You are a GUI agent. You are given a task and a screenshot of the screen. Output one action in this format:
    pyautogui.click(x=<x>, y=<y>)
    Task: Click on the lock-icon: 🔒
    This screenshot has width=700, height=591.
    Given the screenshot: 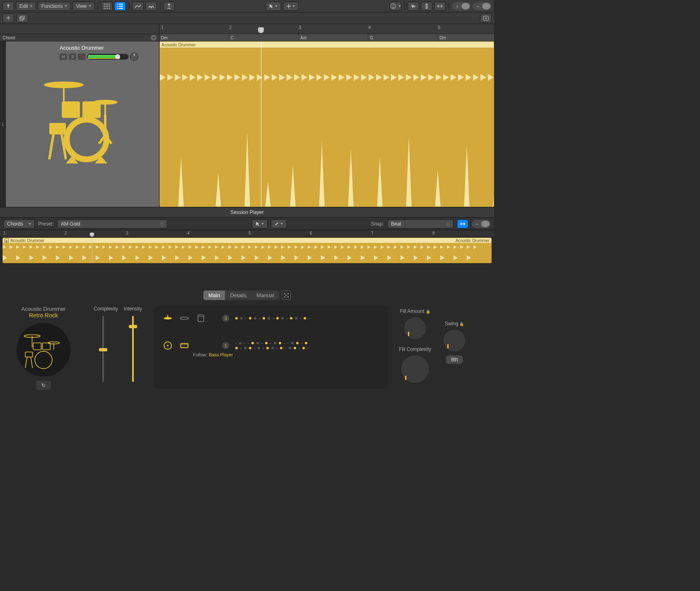 What is the action you would take?
    pyautogui.click(x=428, y=312)
    